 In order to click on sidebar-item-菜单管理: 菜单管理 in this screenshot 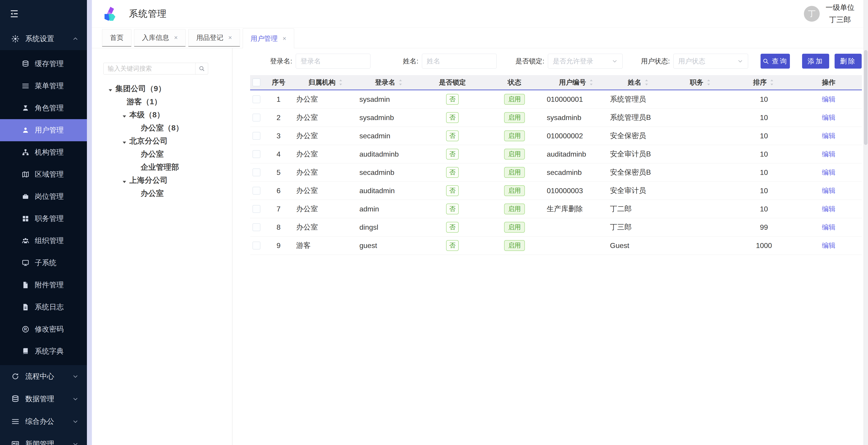, I will do `click(43, 86)`.